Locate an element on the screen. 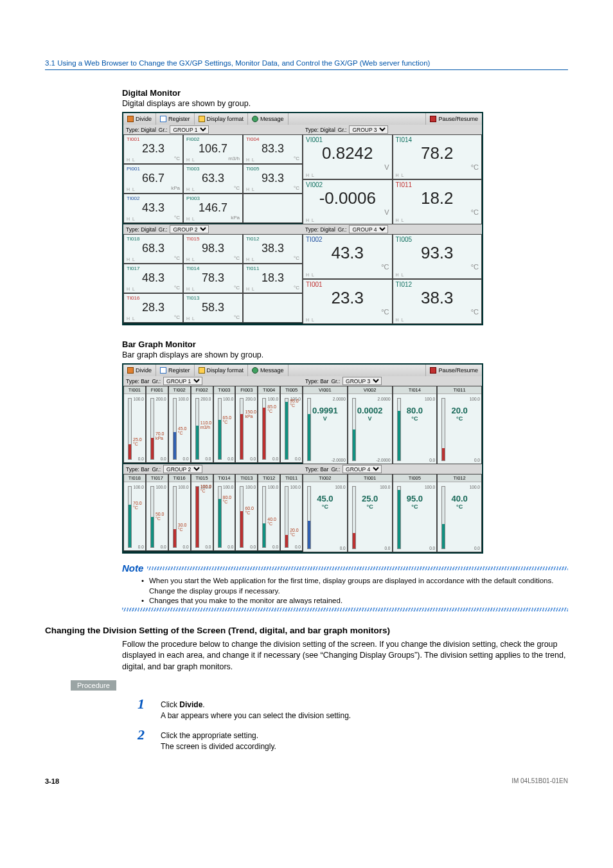 The height and width of the screenshot is (868, 613). digital-cell: TI018 68.3 H L °C is located at coordinates (153, 249).